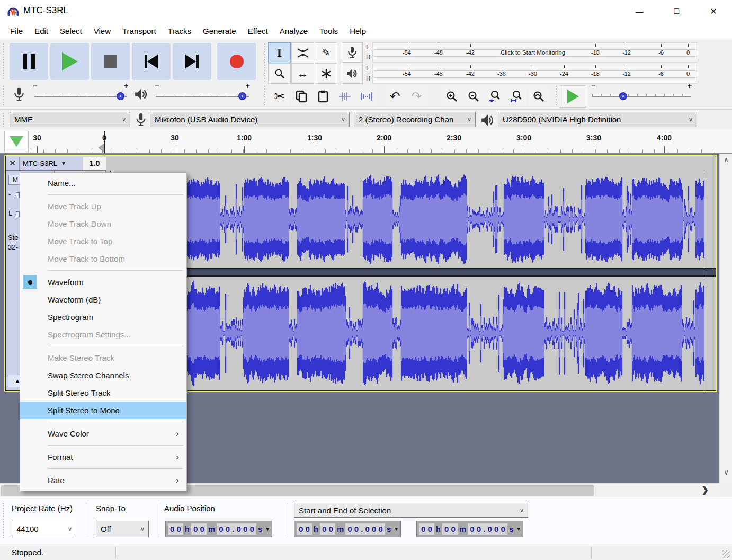 The height and width of the screenshot is (560, 732). What do you see at coordinates (535, 52) in the screenshot?
I see `recording-meter: -54-48-42Click to Start Monitoring-18-12…` at bounding box center [535, 52].